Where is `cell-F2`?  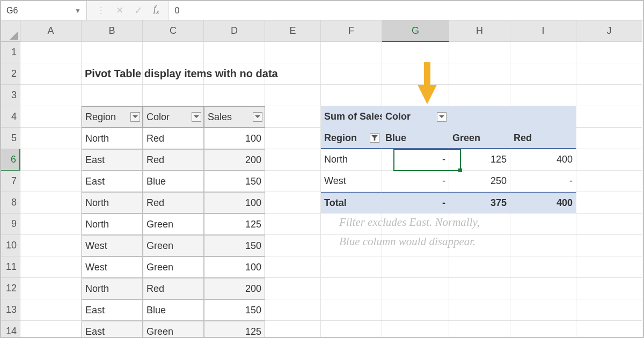 cell-F2 is located at coordinates (352, 74).